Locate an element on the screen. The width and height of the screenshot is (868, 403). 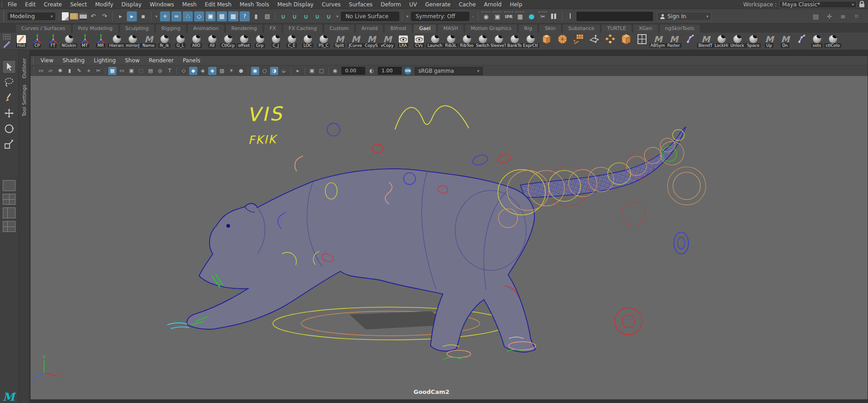
shelf-item: Launch is located at coordinates (435, 41).